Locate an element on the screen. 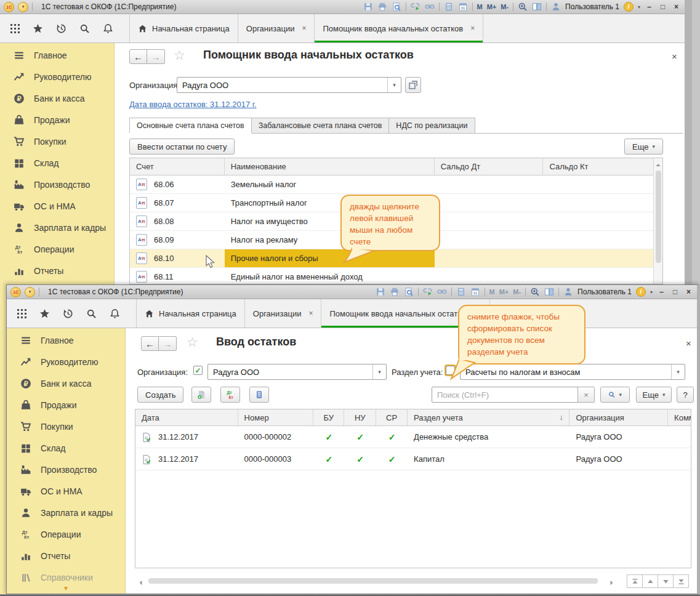 The width and height of the screenshot is (700, 596). header-section: Раздел учета ↓ is located at coordinates (489, 417).